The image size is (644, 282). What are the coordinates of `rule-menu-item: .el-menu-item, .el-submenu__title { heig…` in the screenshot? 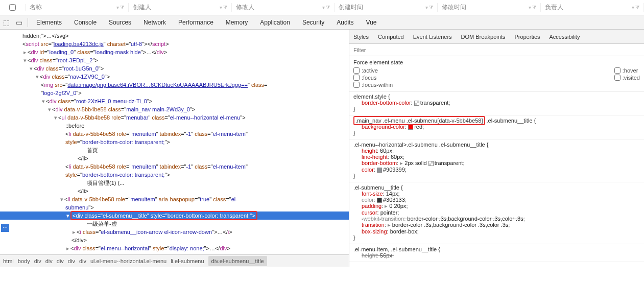 It's located at (496, 253).